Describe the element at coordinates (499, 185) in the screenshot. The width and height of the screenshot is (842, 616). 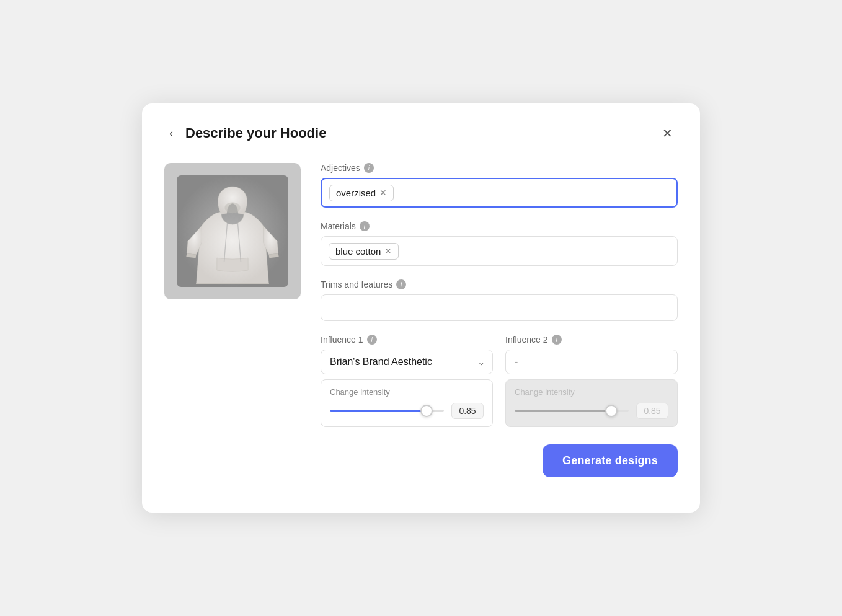
I see `adjectives-field-group: Adjectives i overzised ✕` at that location.